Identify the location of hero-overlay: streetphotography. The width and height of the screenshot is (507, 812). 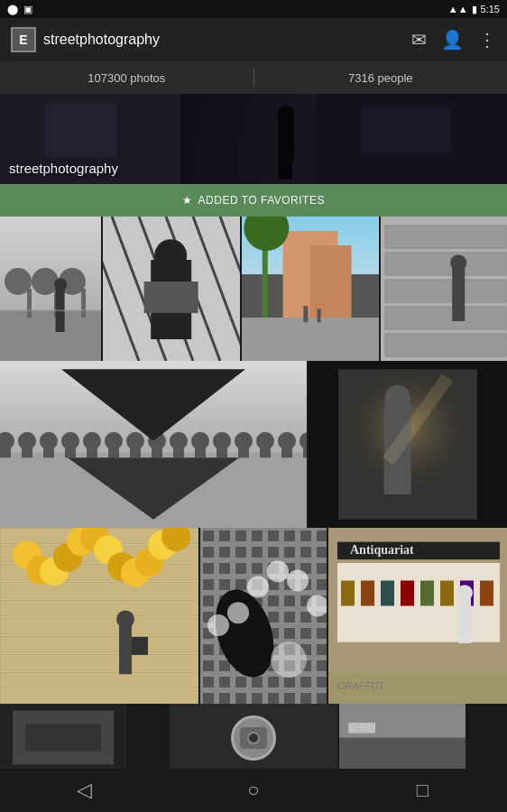
(254, 169).